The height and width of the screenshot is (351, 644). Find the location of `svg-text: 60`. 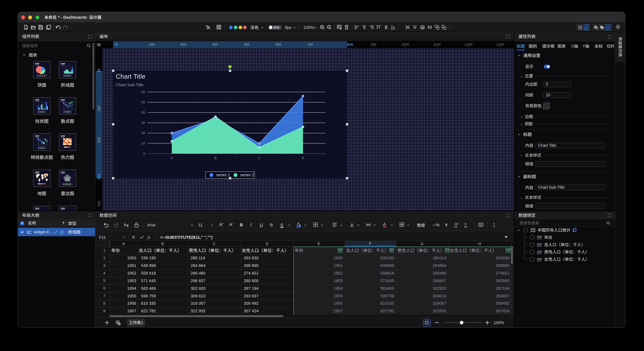

svg-text: 60 is located at coordinates (143, 92).